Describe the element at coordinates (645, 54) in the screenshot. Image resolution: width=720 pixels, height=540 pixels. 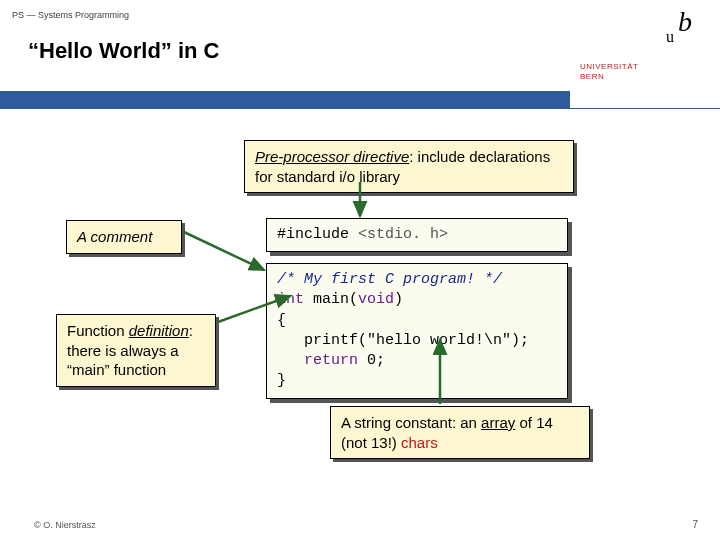
I see `university-logo: b u UNIVERSITÄT BERN` at that location.